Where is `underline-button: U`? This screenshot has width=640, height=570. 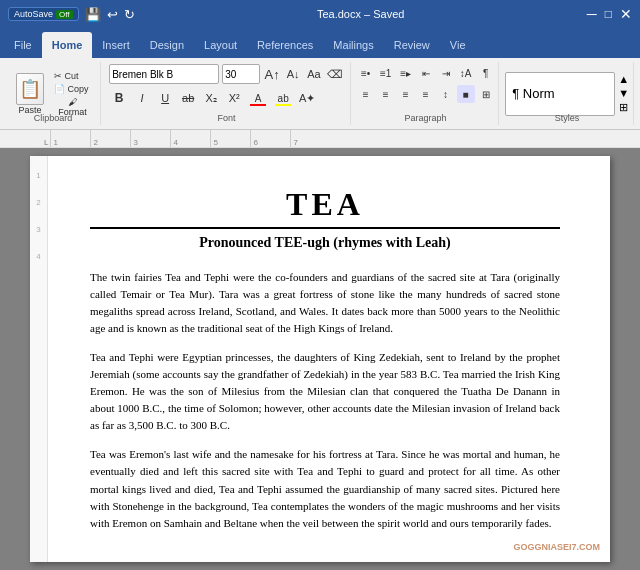 underline-button: U is located at coordinates (165, 98).